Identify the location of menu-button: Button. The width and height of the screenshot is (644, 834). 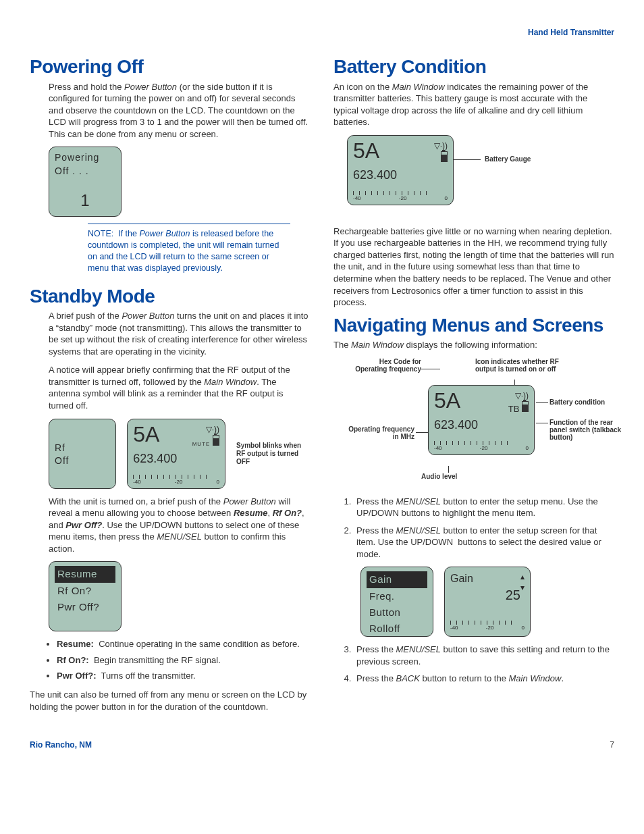
(397, 613).